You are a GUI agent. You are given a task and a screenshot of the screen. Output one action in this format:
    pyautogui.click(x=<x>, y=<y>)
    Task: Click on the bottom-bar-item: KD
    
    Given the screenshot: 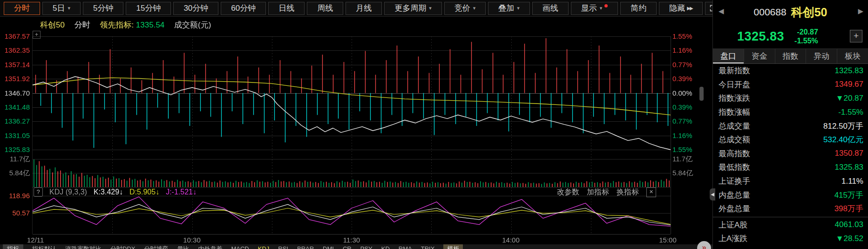 What is the action you would take?
    pyautogui.click(x=386, y=247)
    